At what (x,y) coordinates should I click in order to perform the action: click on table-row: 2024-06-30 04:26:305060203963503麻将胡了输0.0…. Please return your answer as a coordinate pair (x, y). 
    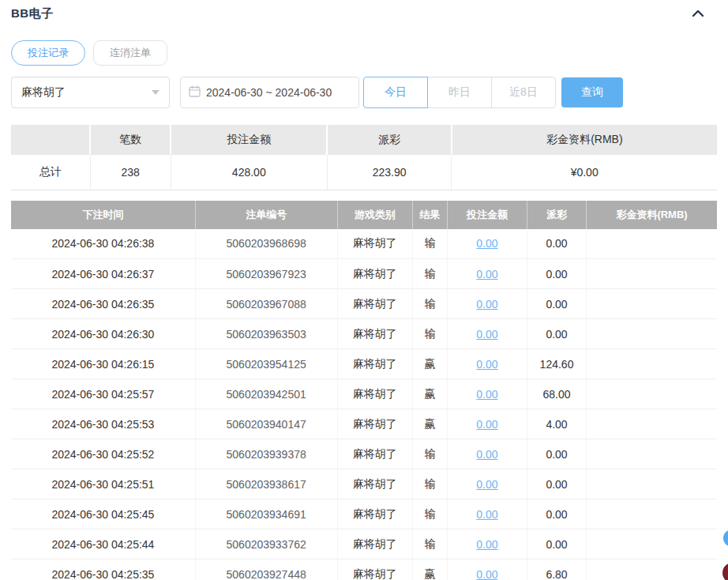
    Looking at the image, I should click on (364, 334).